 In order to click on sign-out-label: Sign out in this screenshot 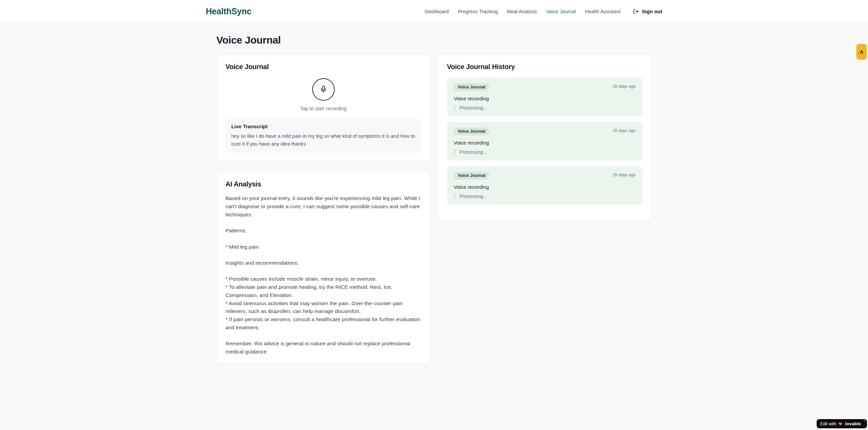, I will do `click(652, 12)`.